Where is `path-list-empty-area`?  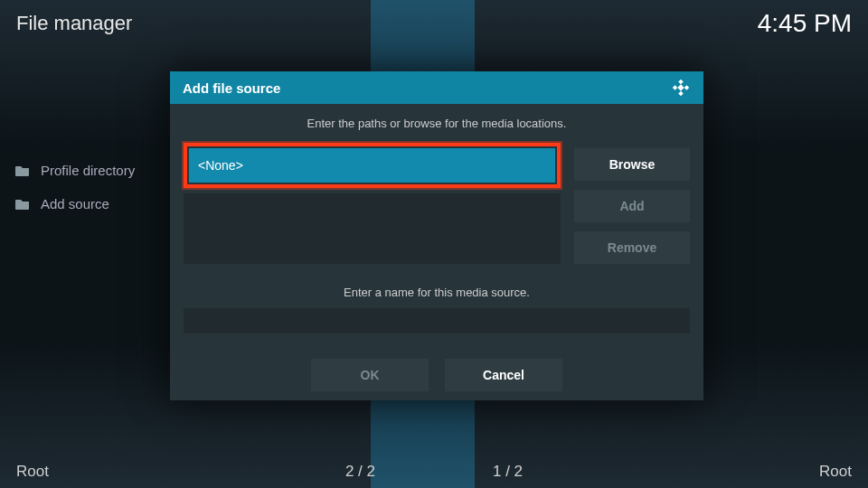
path-list-empty-area is located at coordinates (373, 229).